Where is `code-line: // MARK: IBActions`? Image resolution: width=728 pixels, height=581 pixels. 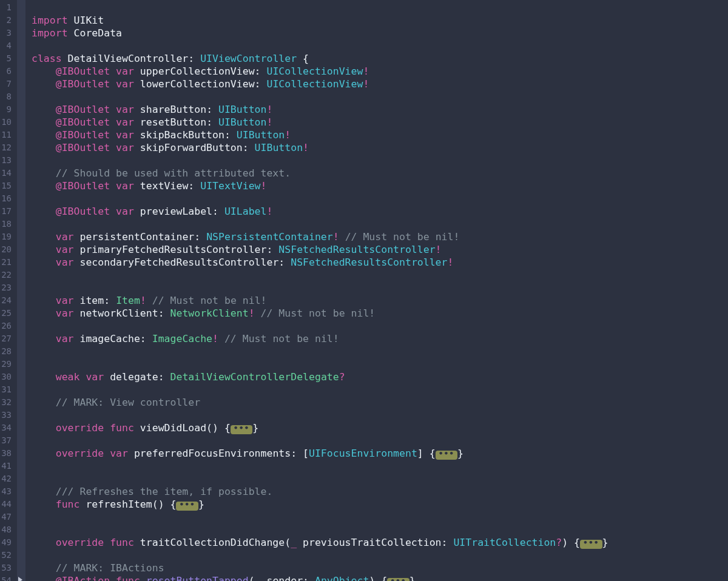 code-line: // MARK: IBActions is located at coordinates (320, 568).